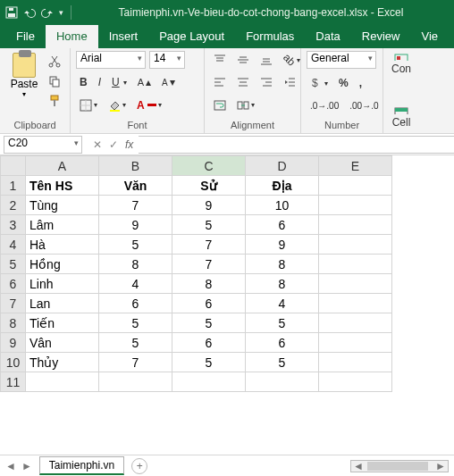  I want to click on column-header: A, so click(63, 166).